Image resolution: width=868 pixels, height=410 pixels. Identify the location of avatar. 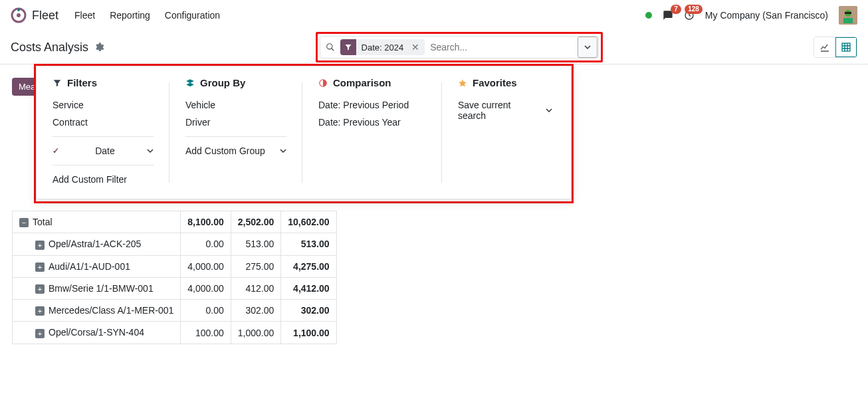
(848, 15).